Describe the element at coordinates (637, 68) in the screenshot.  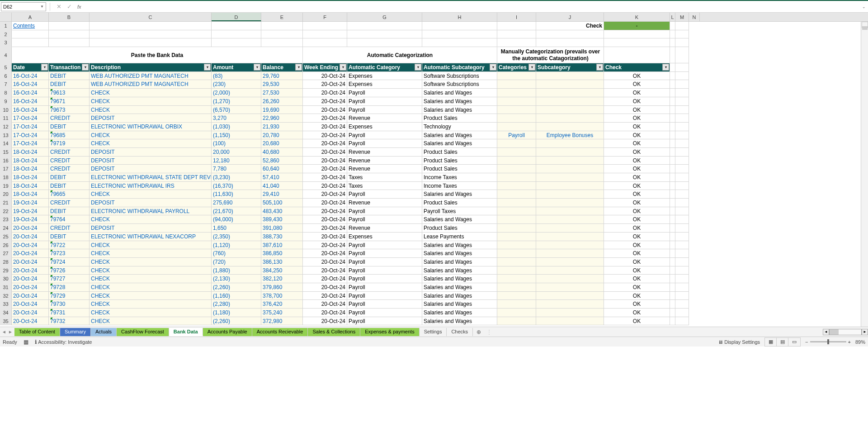
I see `header-check: Check▾` at that location.